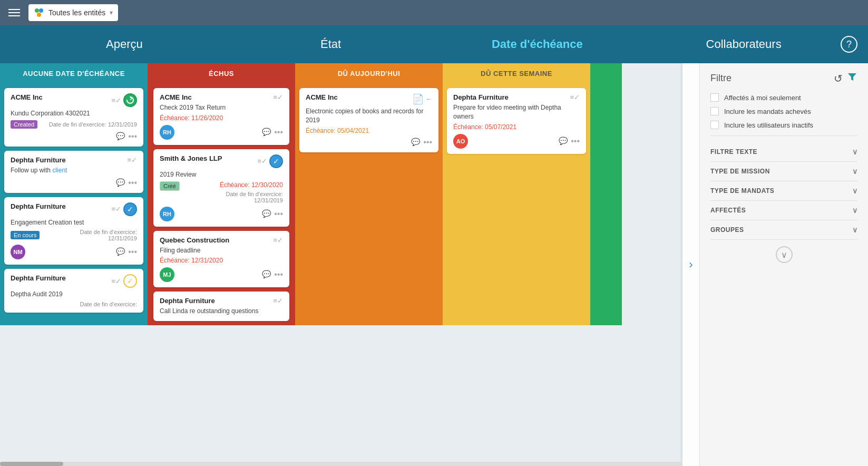  What do you see at coordinates (744, 44) in the screenshot?
I see `tab-collaborateurs: Collaborateurs` at bounding box center [744, 44].